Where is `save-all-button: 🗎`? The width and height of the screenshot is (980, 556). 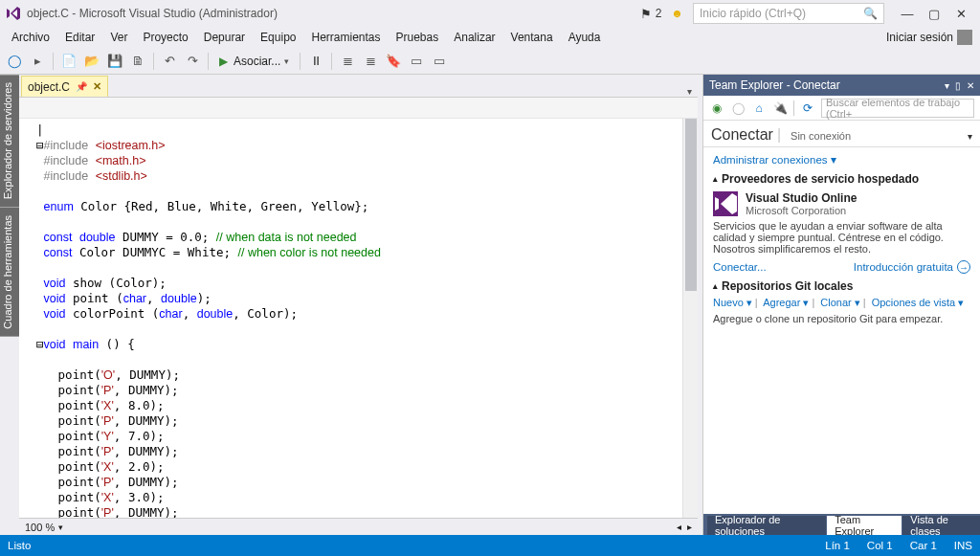 save-all-button: 🗎 is located at coordinates (138, 61).